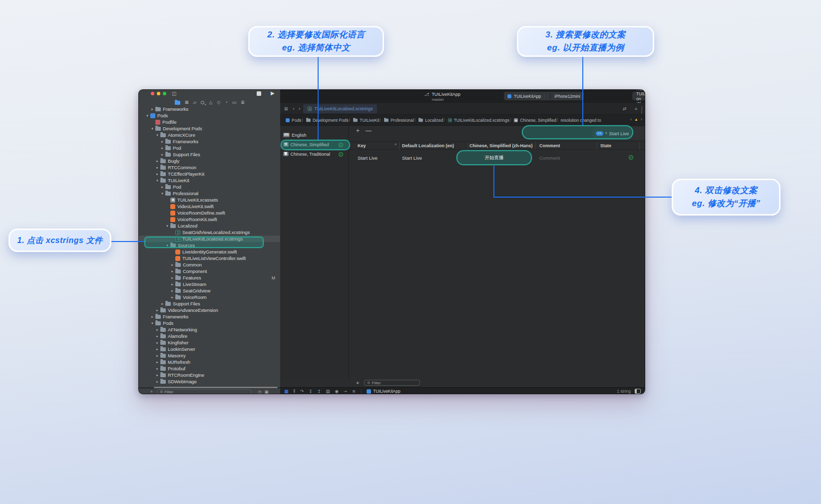 Image resolution: width=821 pixels, height=504 pixels. I want to click on run-destination: iPhone12mini, so click(567, 96).